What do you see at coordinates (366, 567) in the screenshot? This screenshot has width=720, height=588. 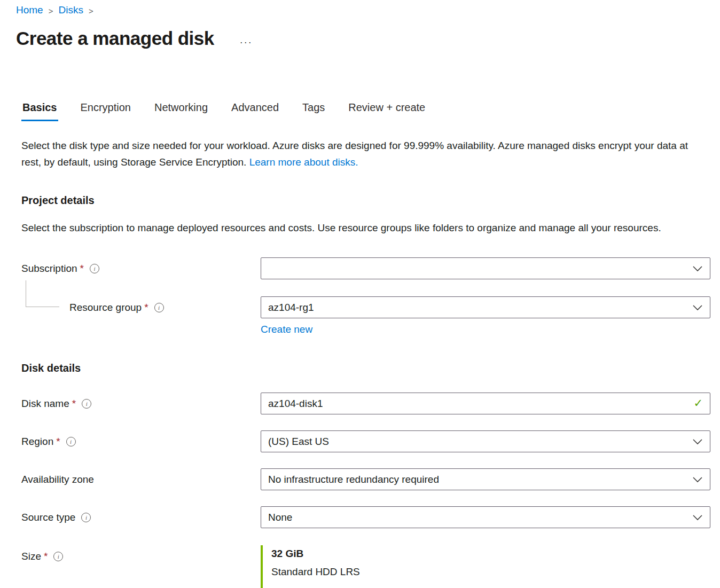 I see `size-row: Size * i 32 GiB Standard HDD LRS` at bounding box center [366, 567].